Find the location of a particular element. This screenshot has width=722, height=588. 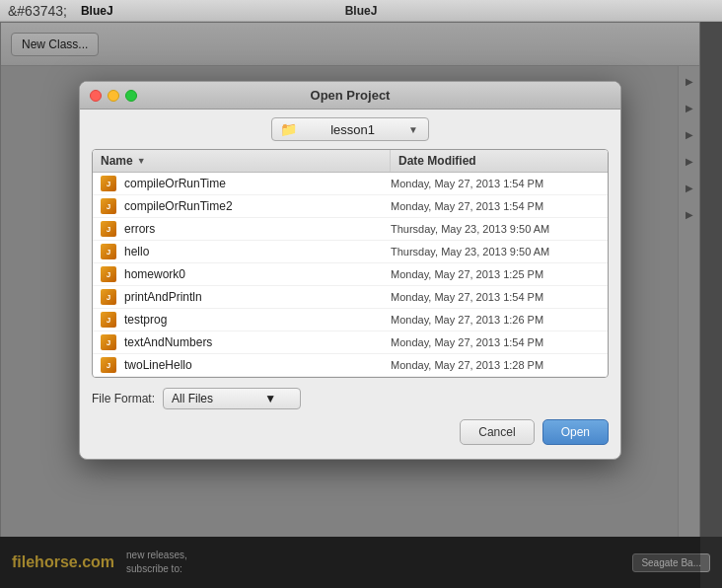

folder-nav: 📁 lesson1 ▼ is located at coordinates (350, 129).